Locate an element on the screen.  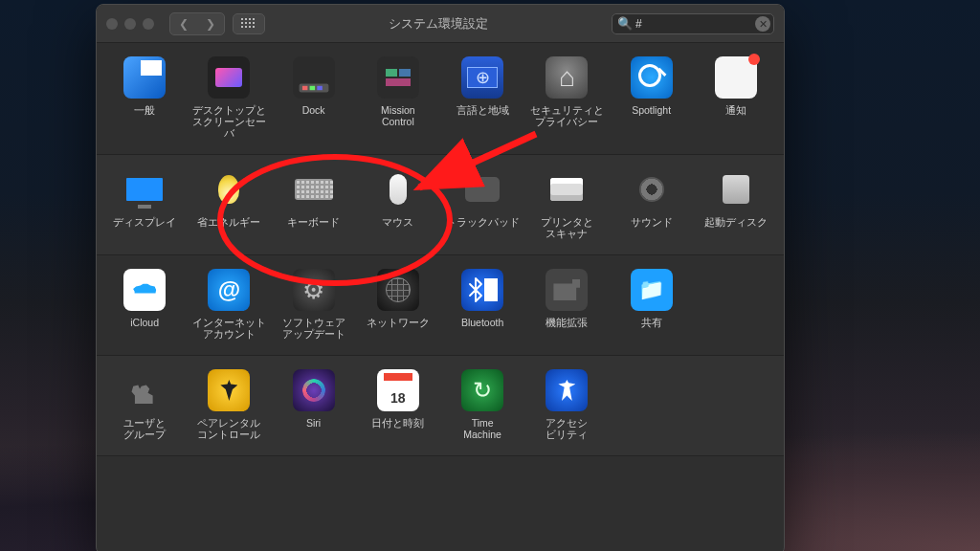
network-icon is located at coordinates (398, 290).